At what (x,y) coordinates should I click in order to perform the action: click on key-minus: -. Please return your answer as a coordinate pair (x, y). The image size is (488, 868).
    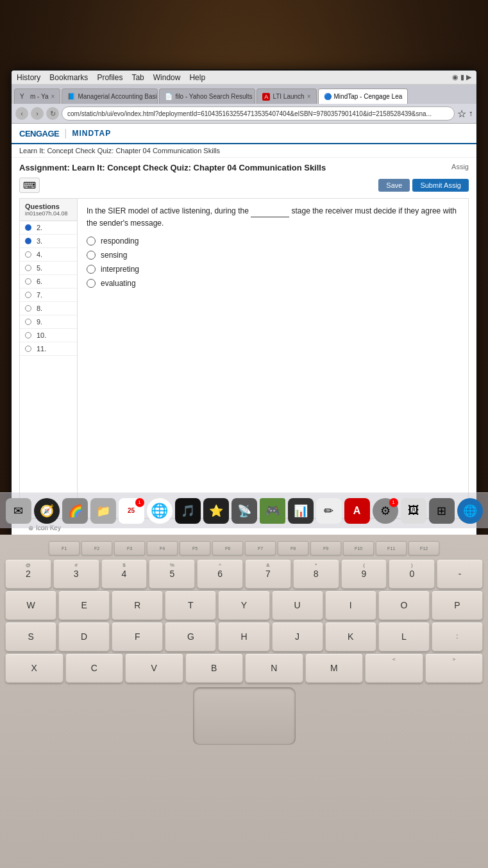
    Looking at the image, I should click on (460, 574).